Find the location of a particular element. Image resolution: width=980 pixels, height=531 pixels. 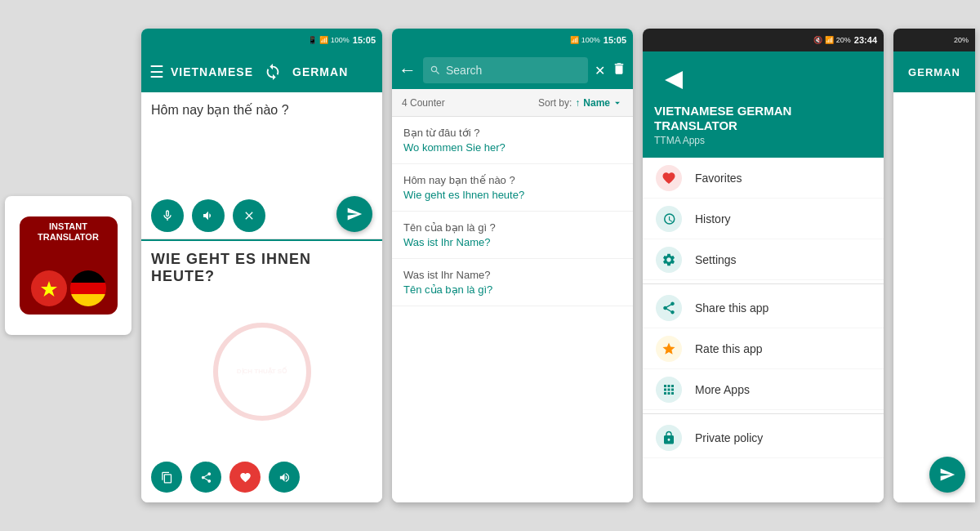

translation-output: WIE GEHT ES IHNEN HEUTE? is located at coordinates (261, 268).